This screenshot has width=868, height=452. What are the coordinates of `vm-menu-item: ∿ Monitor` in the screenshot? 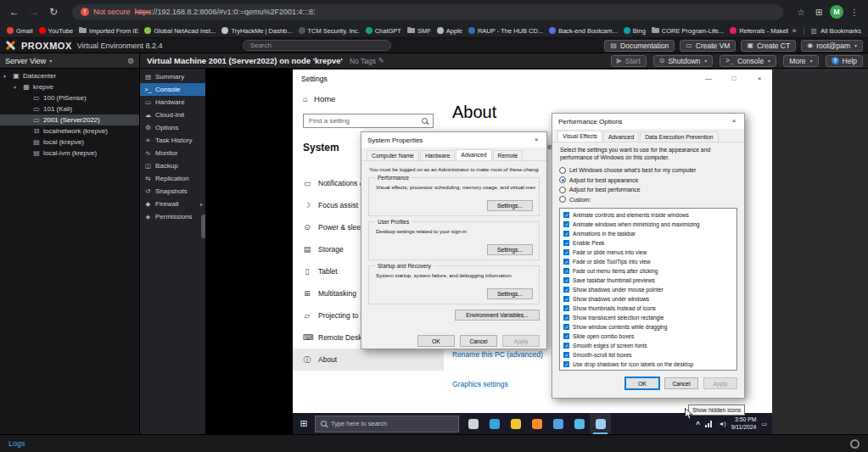 It's located at (173, 153).